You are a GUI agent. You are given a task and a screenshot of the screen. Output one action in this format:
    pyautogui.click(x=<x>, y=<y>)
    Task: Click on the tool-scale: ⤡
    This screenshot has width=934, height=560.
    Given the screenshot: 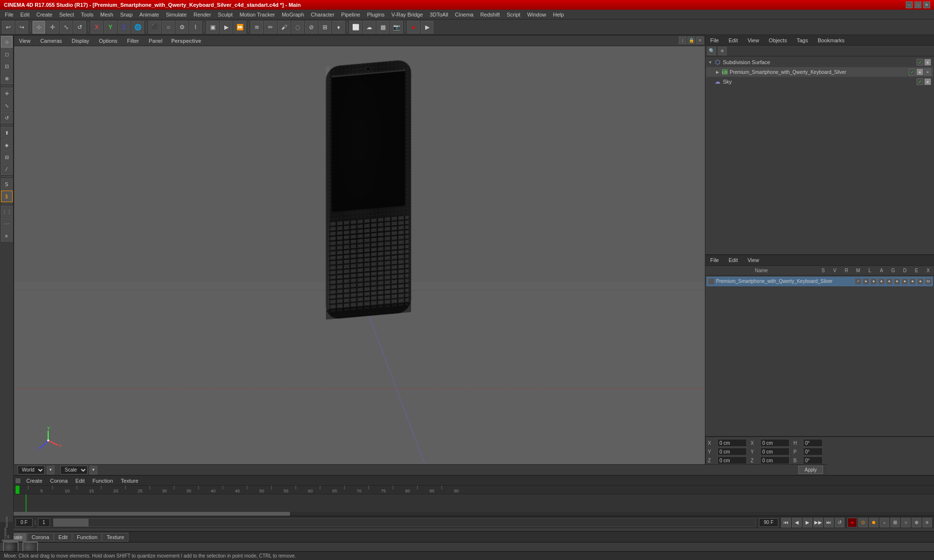 What is the action you would take?
    pyautogui.click(x=7, y=105)
    